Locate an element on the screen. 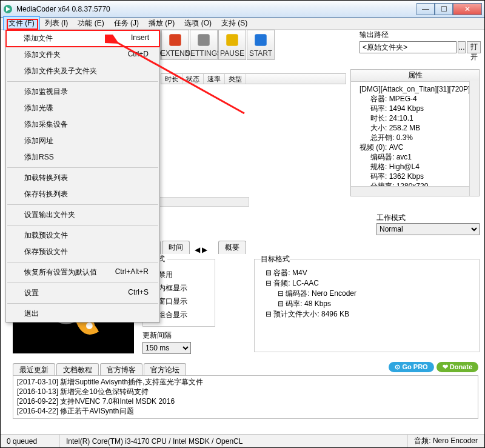 The height and width of the screenshot is (448, 485). target-legend: 目标格式 is located at coordinates (275, 259).